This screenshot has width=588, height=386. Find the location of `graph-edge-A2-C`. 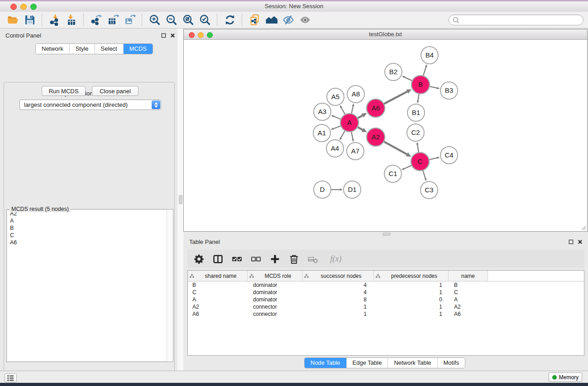

graph-edge-A2-C is located at coordinates (396, 148).